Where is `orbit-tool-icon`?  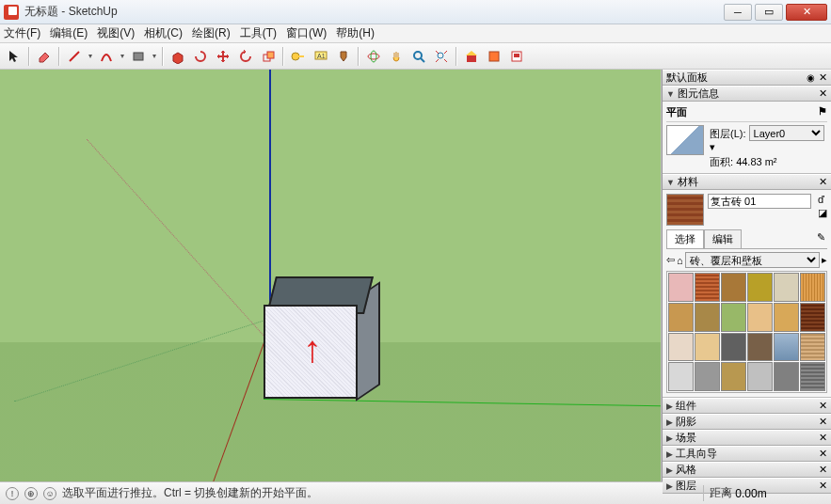
orbit-tool-icon is located at coordinates (374, 56).